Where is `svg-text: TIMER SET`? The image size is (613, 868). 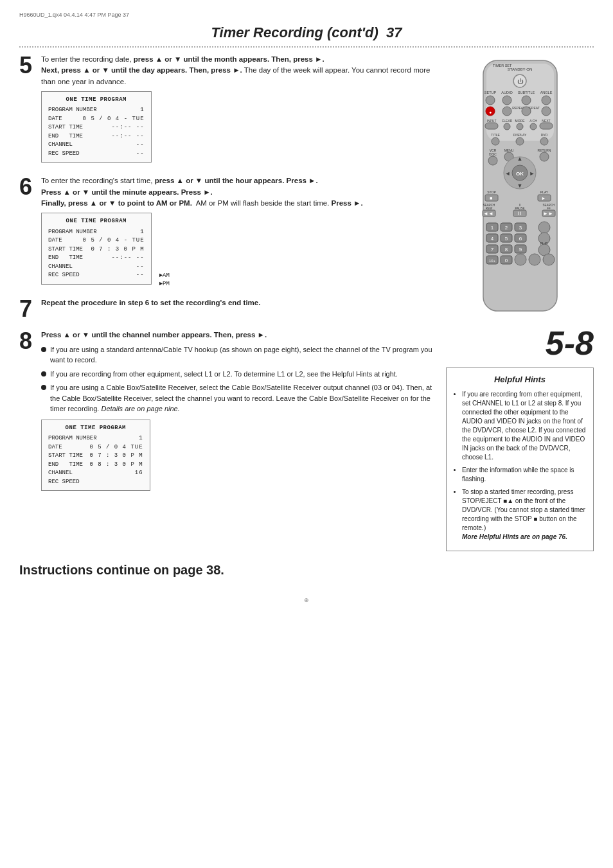
svg-text: TIMER SET is located at coordinates (502, 66).